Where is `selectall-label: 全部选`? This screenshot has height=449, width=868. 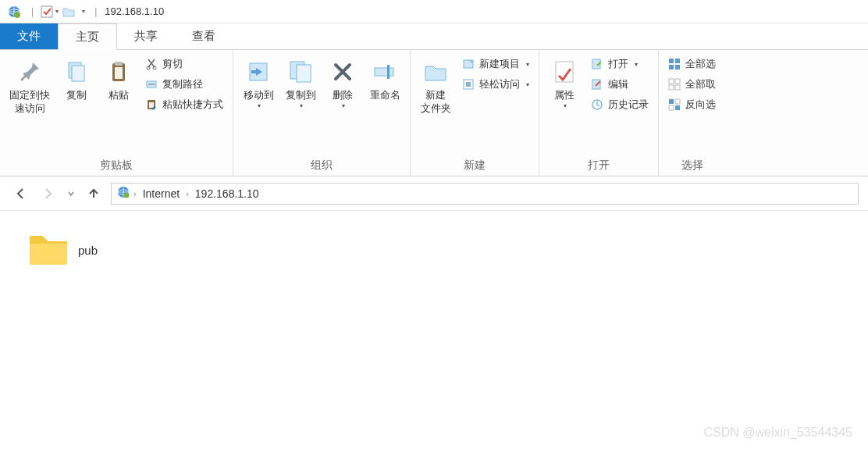 selectall-label: 全部选 is located at coordinates (701, 64).